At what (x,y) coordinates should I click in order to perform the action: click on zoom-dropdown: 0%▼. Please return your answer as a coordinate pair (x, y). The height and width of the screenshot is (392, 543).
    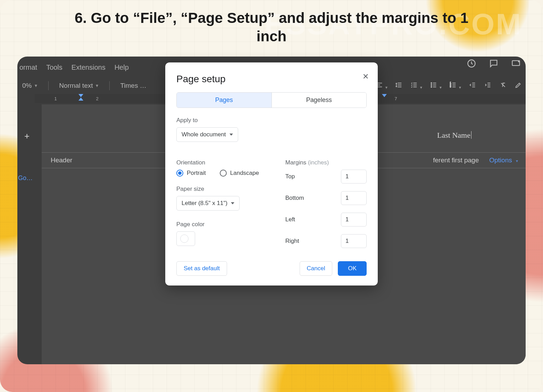
    Looking at the image, I should click on (30, 86).